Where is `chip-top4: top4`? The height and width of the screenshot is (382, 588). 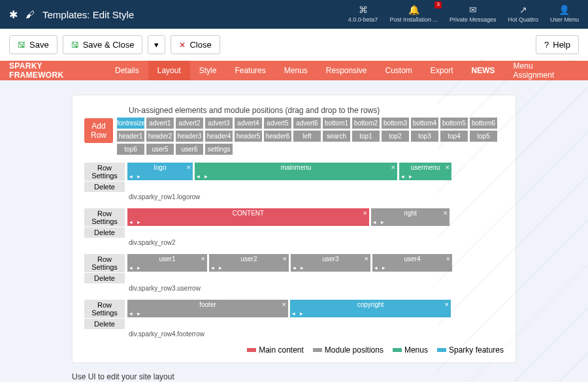 chip-top4: top4 is located at coordinates (454, 136).